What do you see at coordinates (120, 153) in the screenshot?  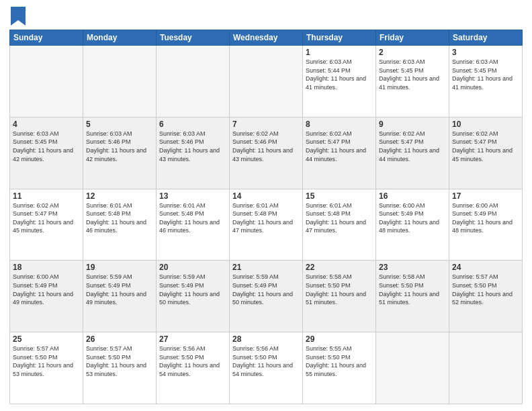 I see `calendar-cell: 5Sunrise: 6:03 AMSunset: 5:46 PMDaylight…` at bounding box center [120, 153].